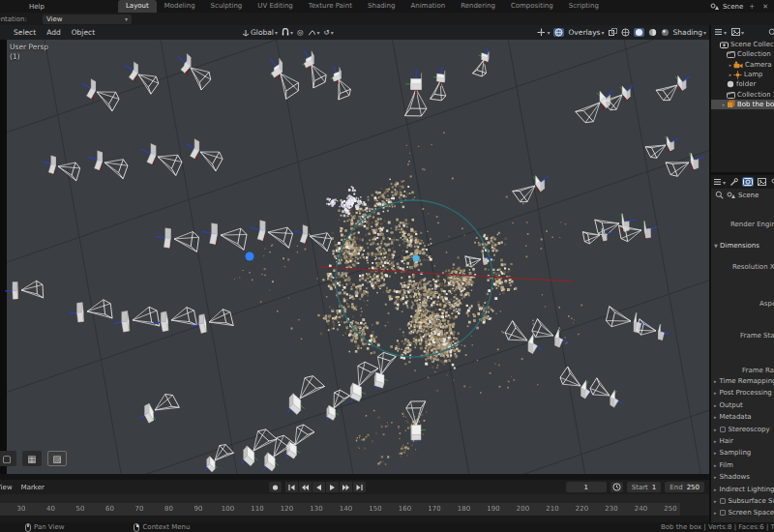  What do you see at coordinates (354, 509) in the screenshot?
I see `timeline-ruler: 3040506070809010011012013014015016017018…` at bounding box center [354, 509].